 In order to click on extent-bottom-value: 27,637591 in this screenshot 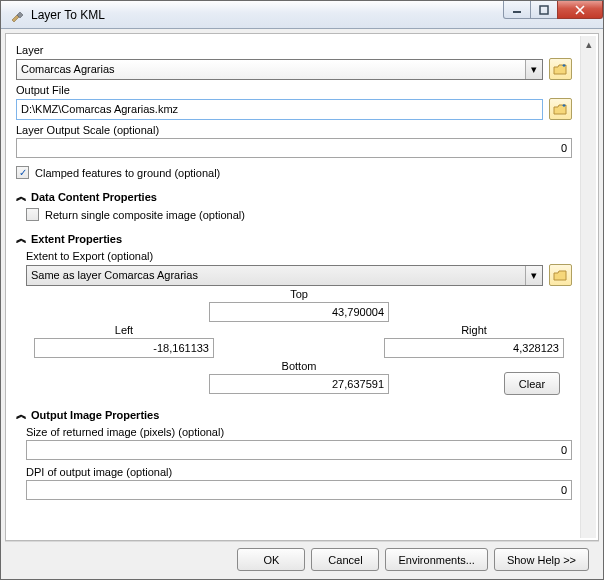, I will do `click(358, 384)`.